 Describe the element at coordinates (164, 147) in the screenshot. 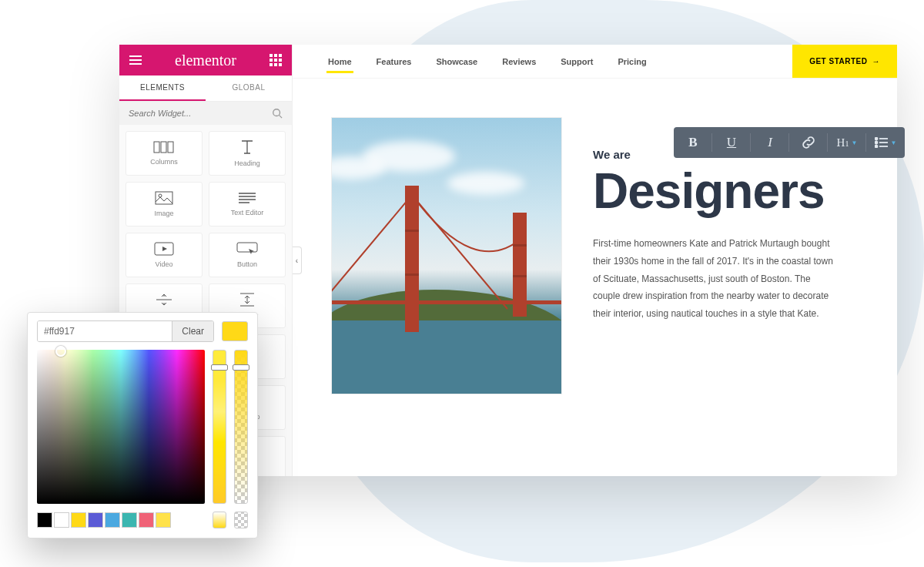

I see `columns-icon` at that location.